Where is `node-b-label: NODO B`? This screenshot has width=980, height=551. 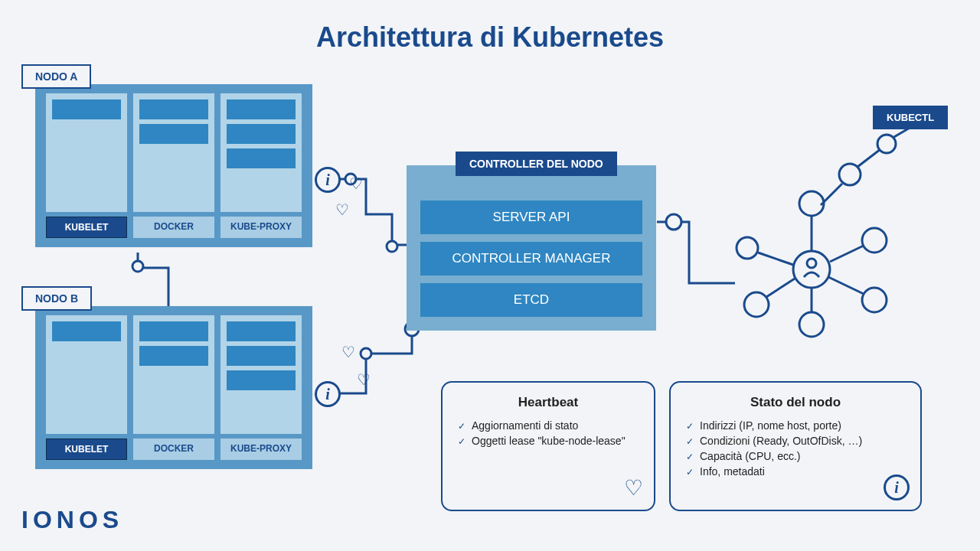
node-b-label: NODO B is located at coordinates (57, 298).